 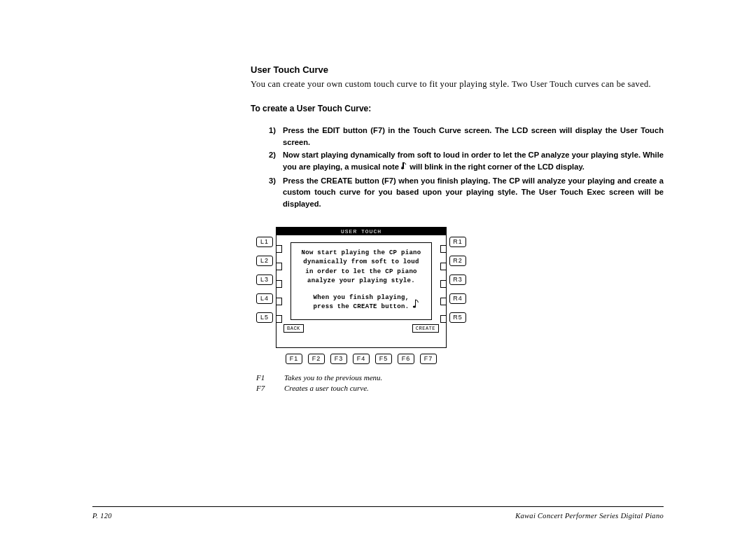 What do you see at coordinates (361, 253) in the screenshot?
I see `lcd-msg-line: Now start playing the CP piano` at bounding box center [361, 253].